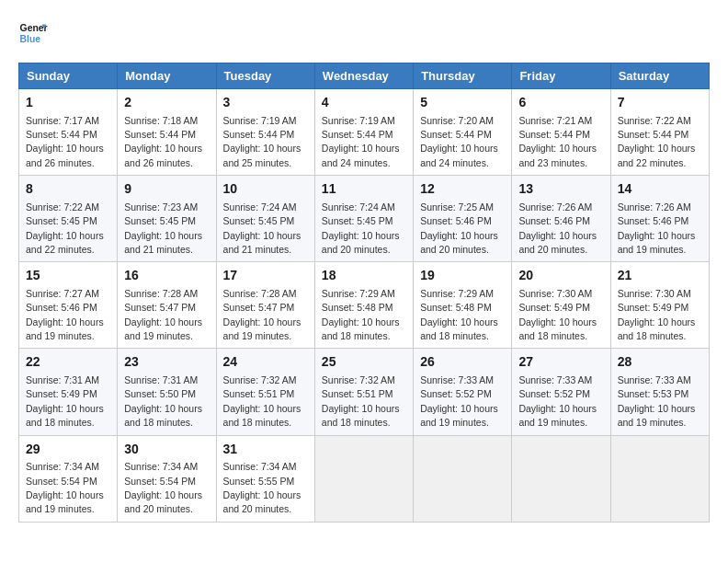  What do you see at coordinates (167, 132) in the screenshot?
I see `calendar-cell: 2 Sunrise: 7:18 AMSunset: 5:44 PMDayligh…` at bounding box center [167, 132].